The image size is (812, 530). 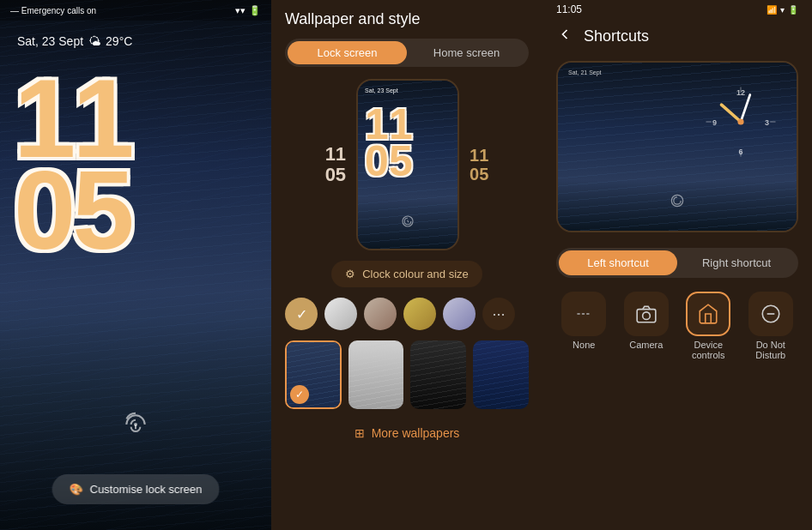 What do you see at coordinates (408, 223) in the screenshot?
I see `phone-fingerprint` at bounding box center [408, 223].